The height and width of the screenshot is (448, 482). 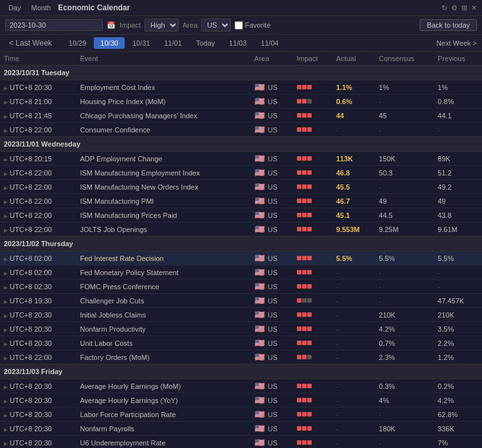 What do you see at coordinates (241, 116) in the screenshot?
I see `table-row: ▶UTC+8 21:45Chicago Purchasing Managers'…` at bounding box center [241, 116].